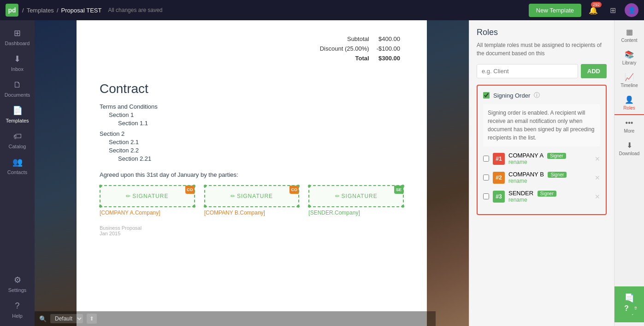  I want to click on dashboard-icon: ⊞, so click(18, 33).